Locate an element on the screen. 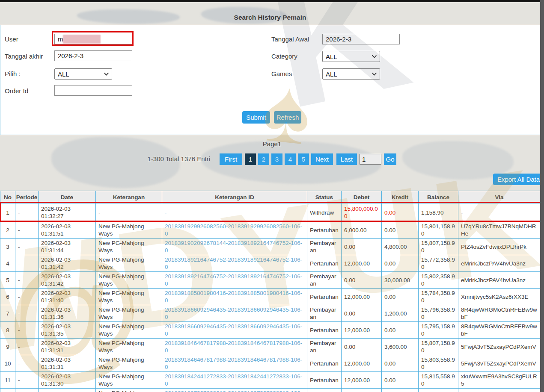  category-select: ALL is located at coordinates (351, 56).